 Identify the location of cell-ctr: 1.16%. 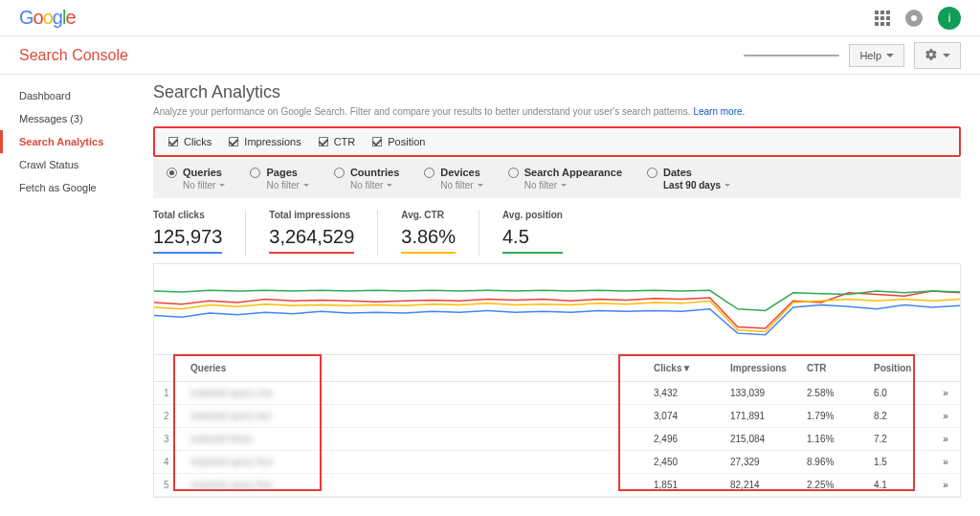
(831, 439).